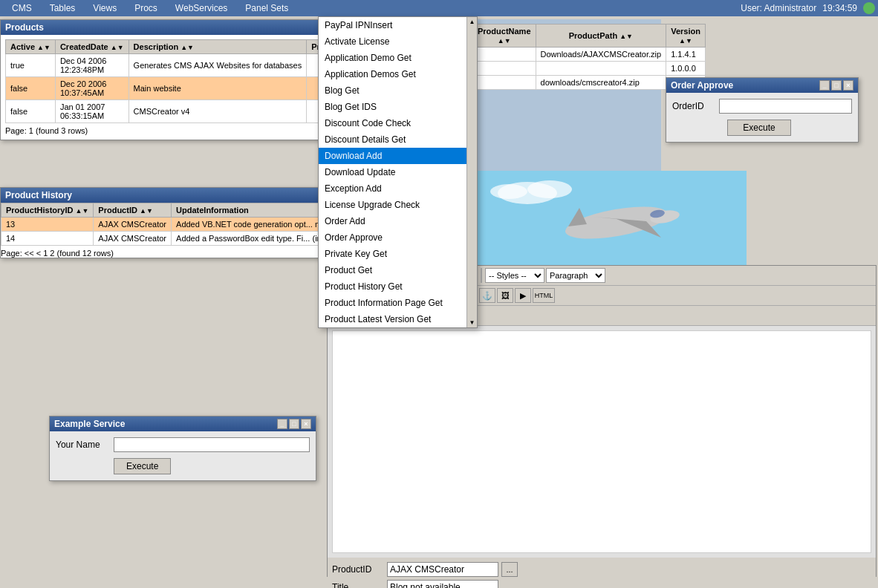 The width and height of the screenshot is (878, 588). I want to click on menu-item-download-update: Download Update, so click(398, 172).